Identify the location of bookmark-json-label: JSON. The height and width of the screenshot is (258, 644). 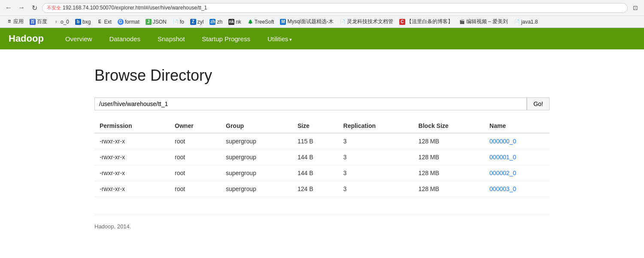
(160, 22).